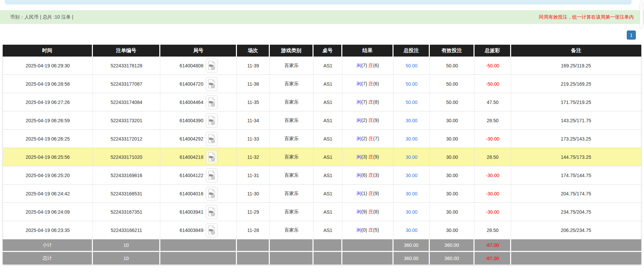 The width and height of the screenshot is (644, 278). Describe the element at coordinates (322, 17) in the screenshot. I see `summary-bar: 币别：人民币 | 总共 :10 注单 | 同局有效投注，统一计算在该局第一张注单…` at that location.